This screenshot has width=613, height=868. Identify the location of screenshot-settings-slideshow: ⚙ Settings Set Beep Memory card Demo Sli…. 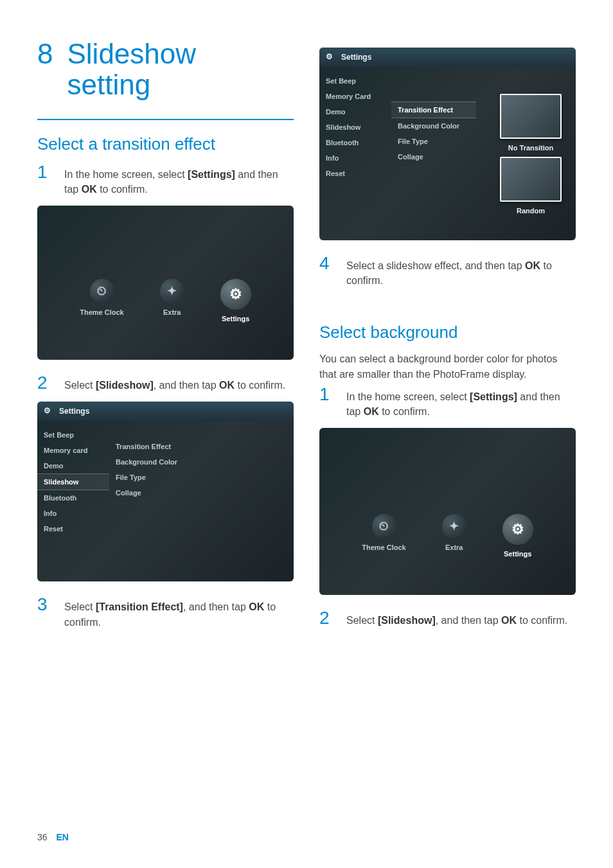
(166, 492).